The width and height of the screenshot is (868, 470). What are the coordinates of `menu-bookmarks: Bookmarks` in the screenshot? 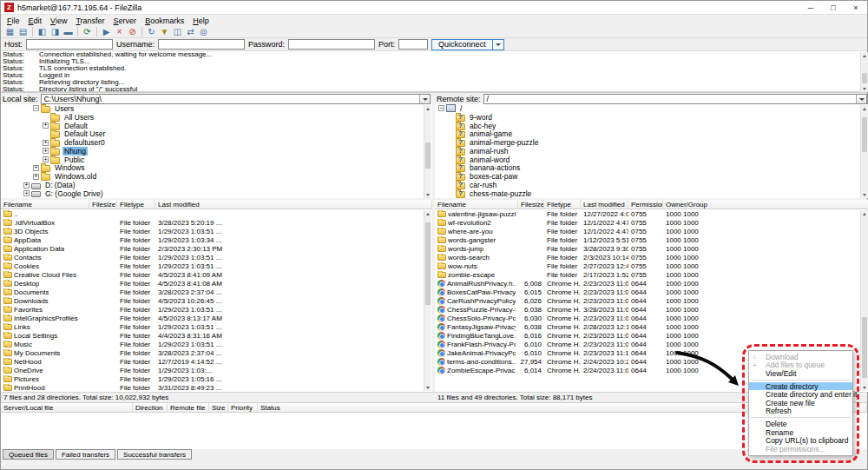 It's located at (165, 21).